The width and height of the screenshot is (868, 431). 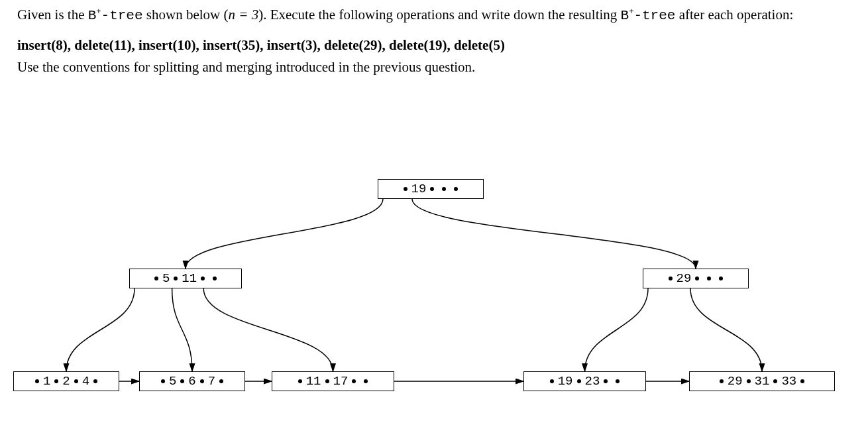 What do you see at coordinates (66, 381) in the screenshot?
I see `tree-node-l0: 124` at bounding box center [66, 381].